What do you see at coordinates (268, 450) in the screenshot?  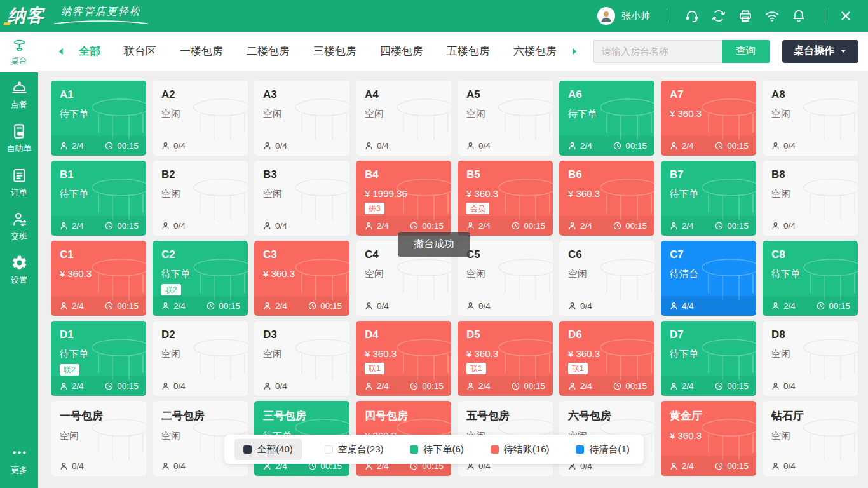 I see `legend-item-全部(40): 全部(40)` at bounding box center [268, 450].